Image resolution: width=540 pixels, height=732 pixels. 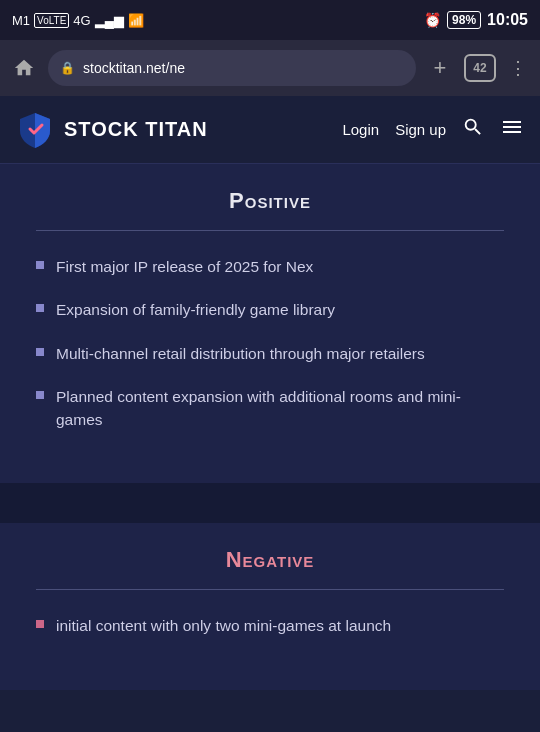 I want to click on volte-label: VoLTE, so click(x=52, y=20).